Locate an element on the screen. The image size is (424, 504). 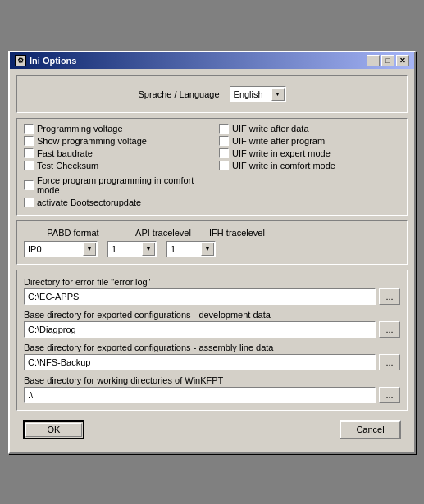
checkbox-uif-after-program-input is located at coordinates (224, 141).